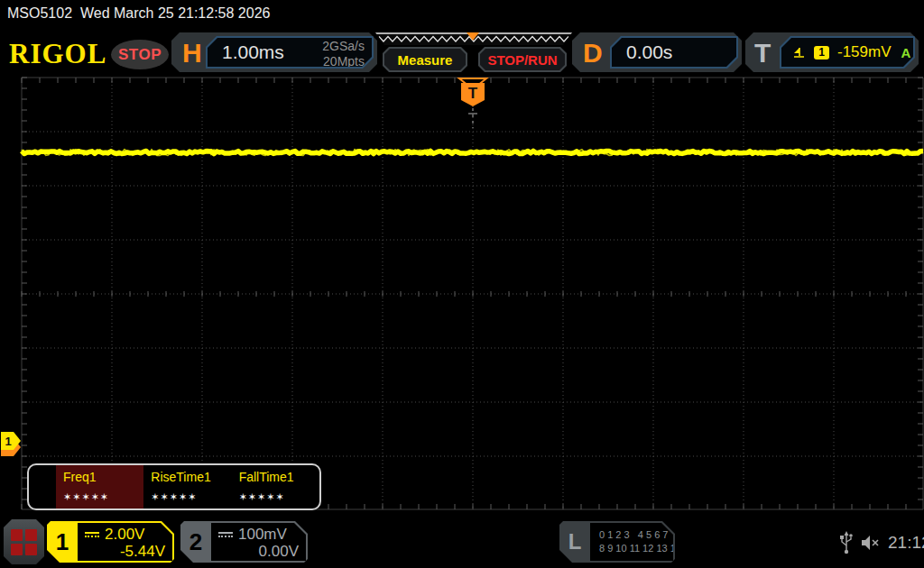 The height and width of the screenshot is (568, 924). What do you see at coordinates (23, 542) in the screenshot?
I see `function-menu-button` at bounding box center [23, 542].